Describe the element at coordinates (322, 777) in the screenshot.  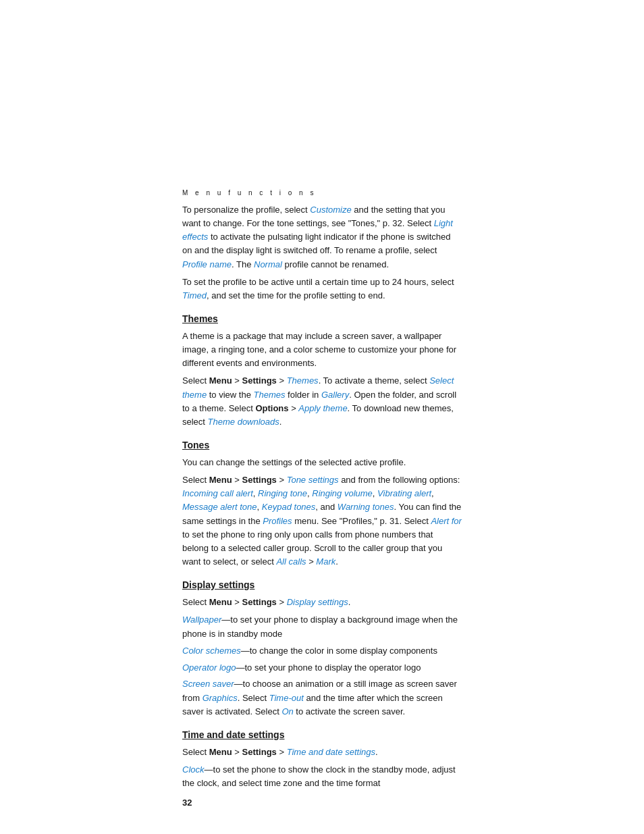
I see `time-date-clock: Clock—to set the phone to show the clock…` at that location.